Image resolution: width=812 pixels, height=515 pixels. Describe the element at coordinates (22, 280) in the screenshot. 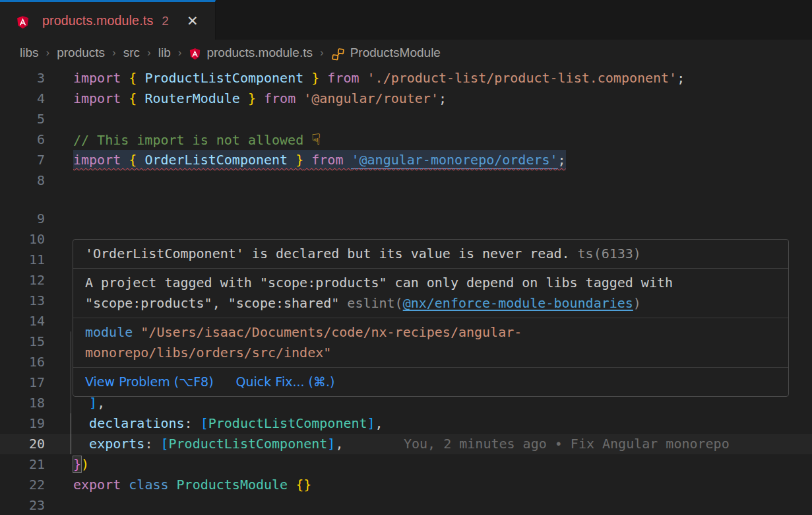

I see `line-number: 12` at that location.